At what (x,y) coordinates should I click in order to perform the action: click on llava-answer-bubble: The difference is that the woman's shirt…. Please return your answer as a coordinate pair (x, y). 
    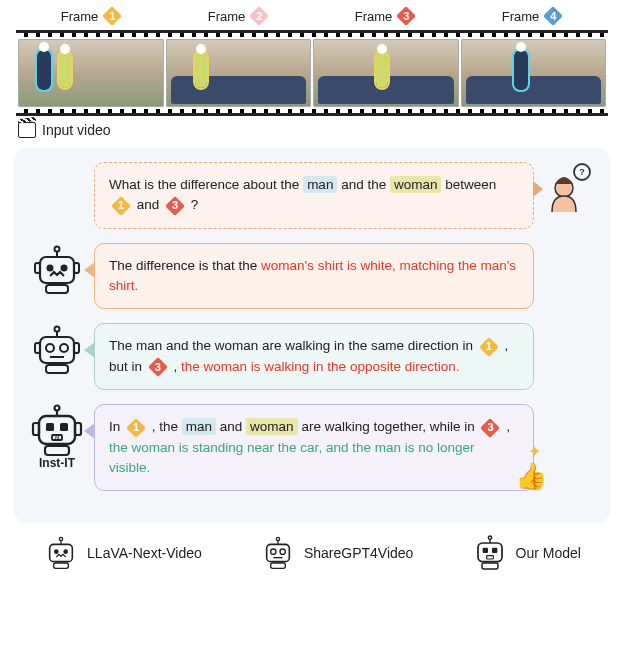
    Looking at the image, I should click on (314, 276).